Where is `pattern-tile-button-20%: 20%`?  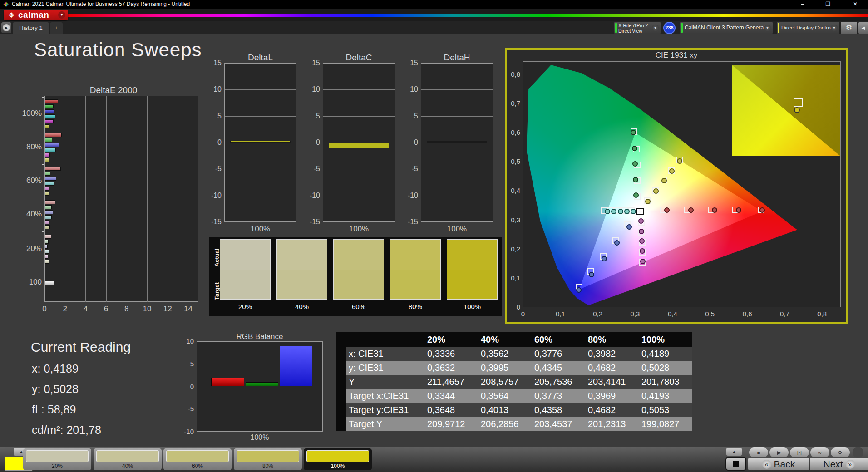 pattern-tile-button-20%: 20% is located at coordinates (57, 459).